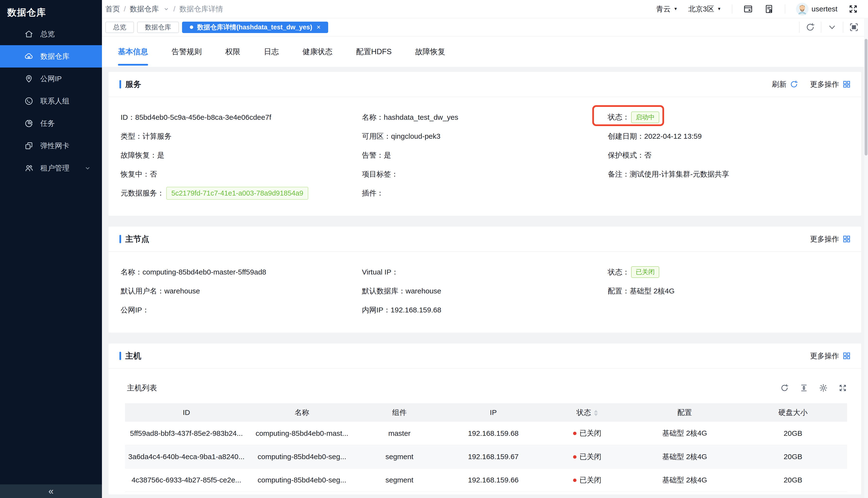 The width and height of the screenshot is (868, 498). Describe the element at coordinates (685, 412) in the screenshot. I see `col-config: 配置` at that location.